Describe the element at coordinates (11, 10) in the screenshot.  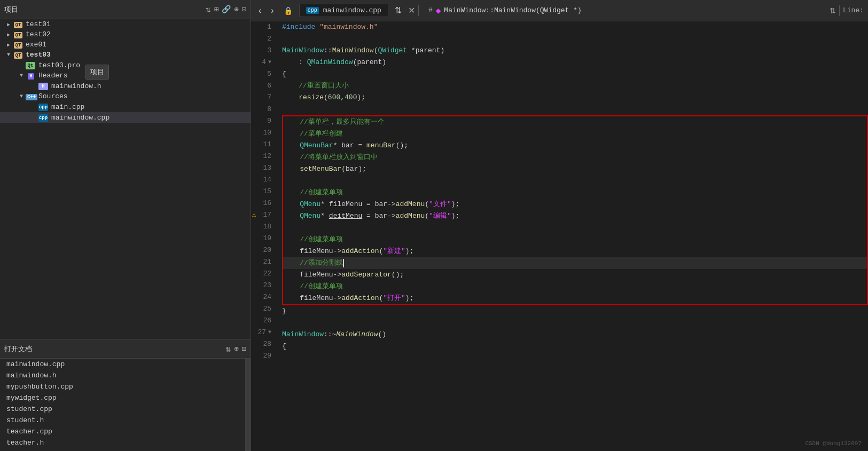
I see `project-label: 项目` at that location.